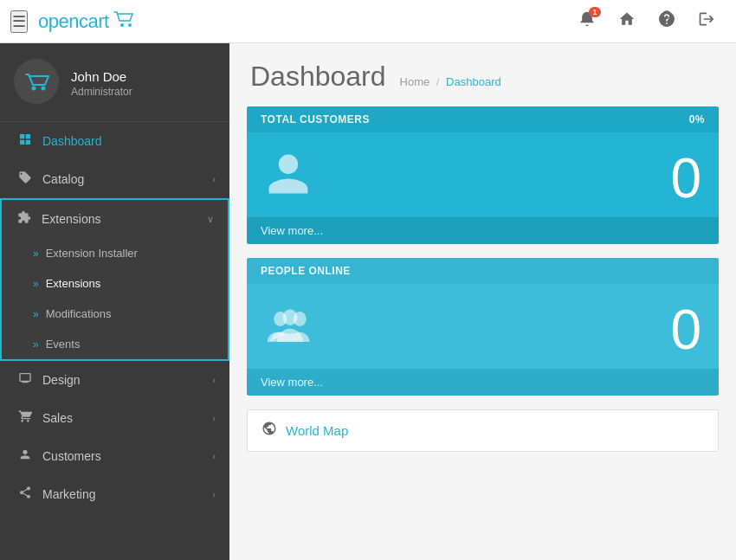  What do you see at coordinates (114, 313) in the screenshot?
I see `sidebar-item-modifications: » Modifications` at bounding box center [114, 313].